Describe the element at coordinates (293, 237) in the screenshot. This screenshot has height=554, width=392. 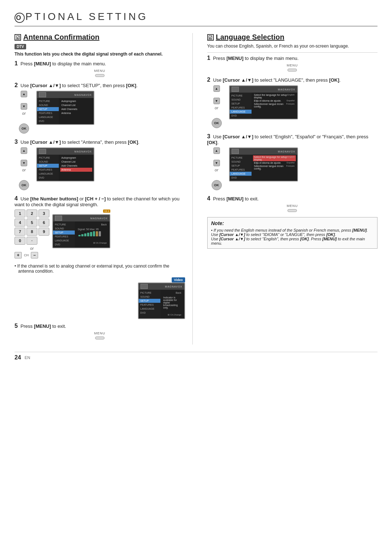
I see `note-text: • If you need the English menus instead …` at that location.